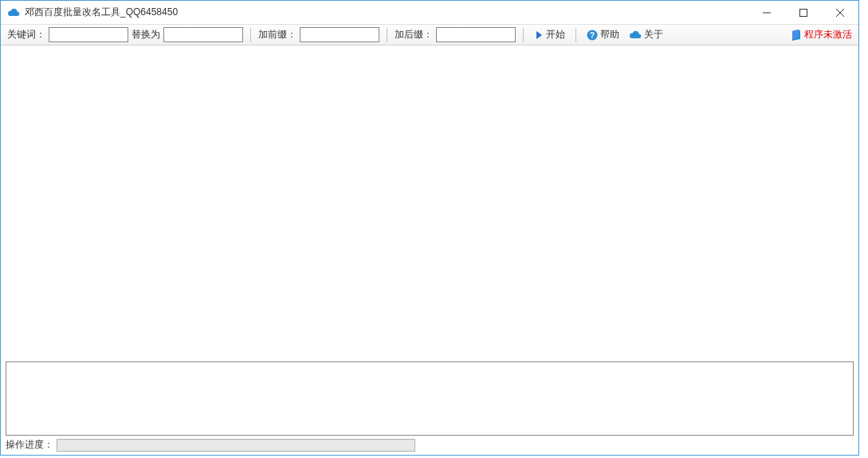 The width and height of the screenshot is (868, 458). Describe the element at coordinates (14, 13) in the screenshot. I see `app-icon` at that location.